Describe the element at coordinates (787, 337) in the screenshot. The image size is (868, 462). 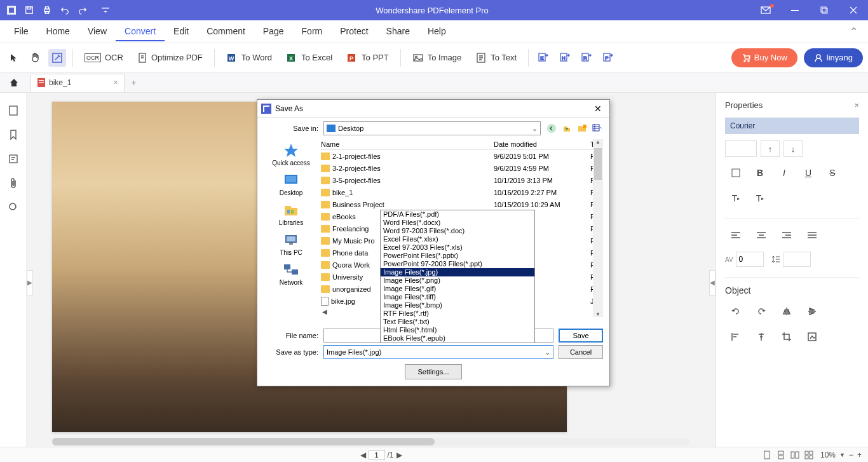
I see `crop-icon` at that location.